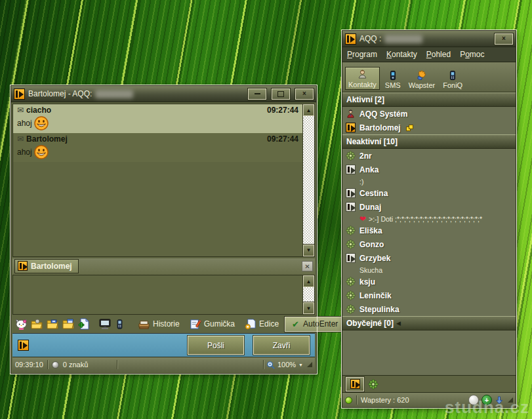 This screenshot has height=419, width=532. I want to click on chat-scrollbar: ▲ ▼, so click(308, 180).